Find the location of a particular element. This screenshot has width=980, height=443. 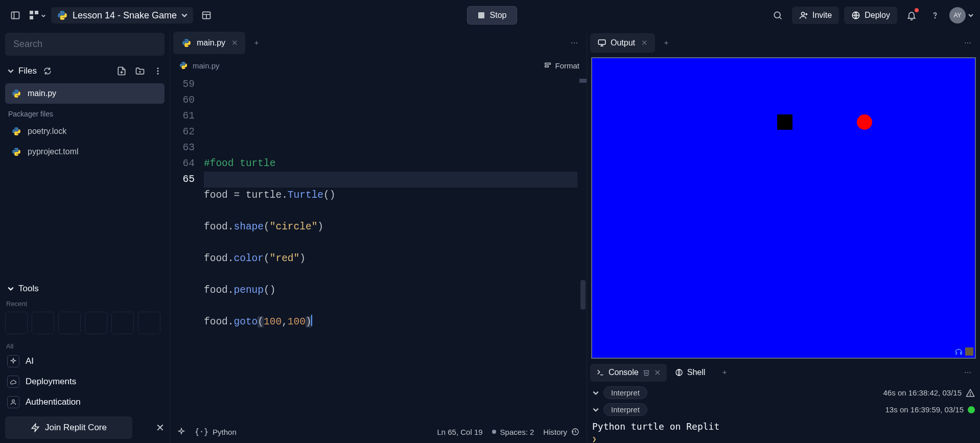

tools-header: Tools is located at coordinates (85, 289).